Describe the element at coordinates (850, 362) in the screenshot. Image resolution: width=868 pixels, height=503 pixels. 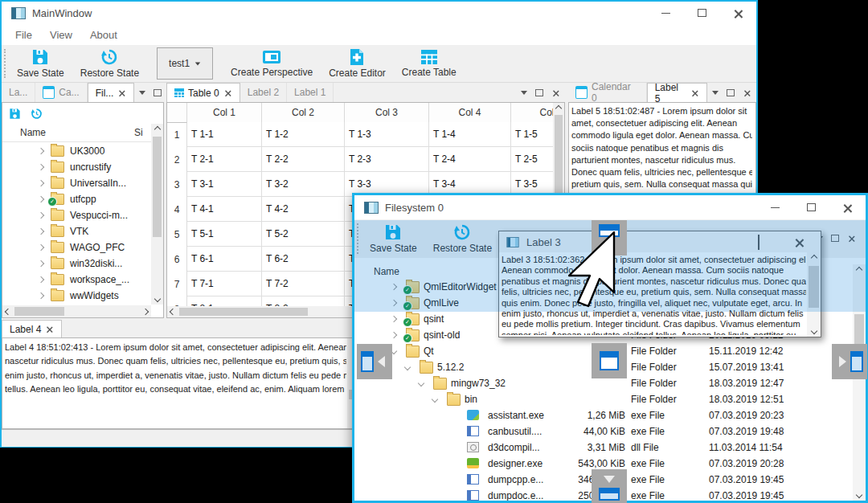
I see `dock-indicator-right` at that location.